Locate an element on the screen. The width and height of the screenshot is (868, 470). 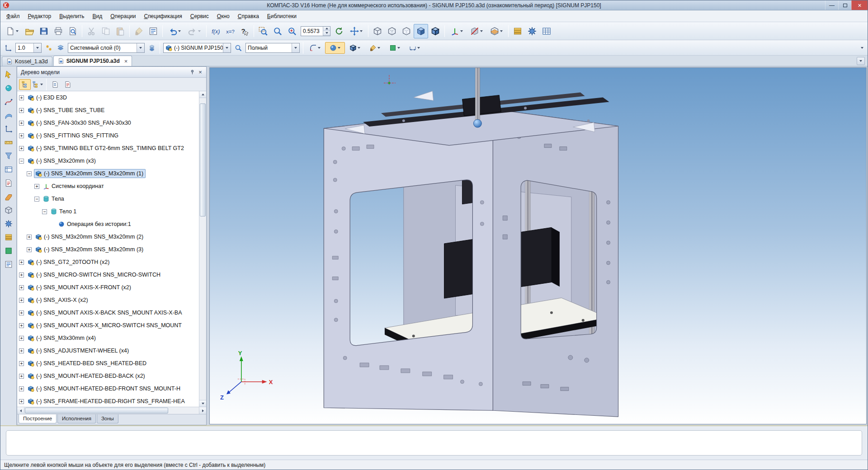
tree-item: −(-) SNS_M3x20mm SNS_M3x20mm (1) is located at coordinates (108, 174).